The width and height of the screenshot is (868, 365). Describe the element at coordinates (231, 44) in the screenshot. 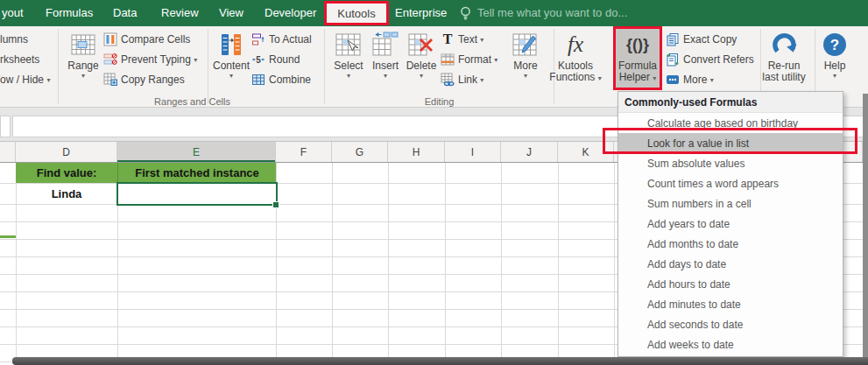

I see `content-columns-icon` at that location.